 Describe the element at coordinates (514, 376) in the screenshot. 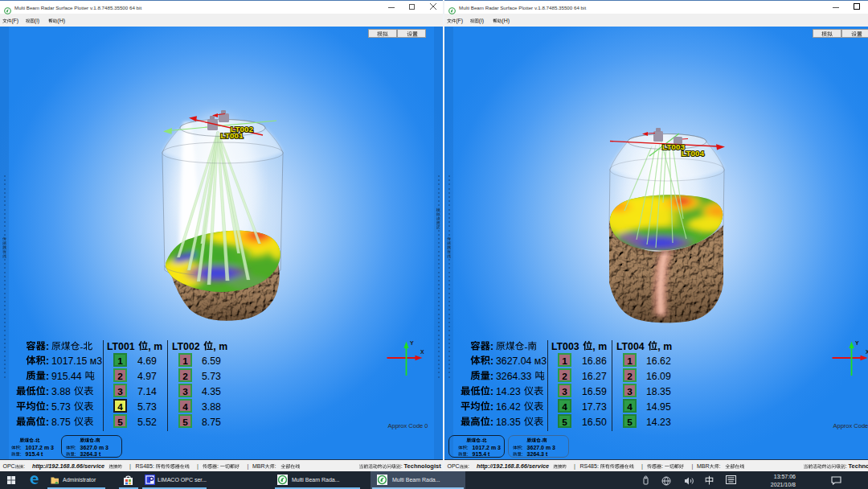

I see `svg-text: 3264.33` at that location.